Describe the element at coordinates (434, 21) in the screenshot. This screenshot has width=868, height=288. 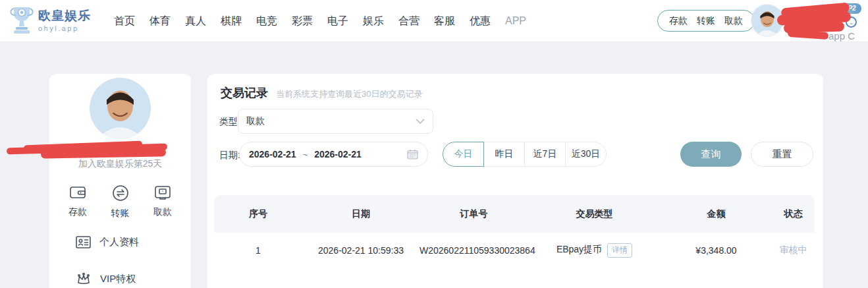
I see `top-navbar: 欧皇娱乐 ohyl.app 首页 体育 真人 棋牌 电竞 彩票 电子 娱乐 合营…` at that location.